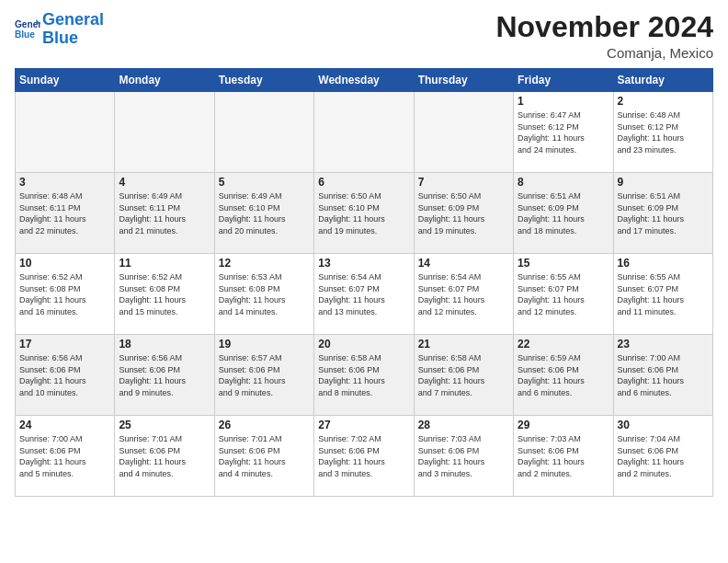 The width and height of the screenshot is (728, 563). What do you see at coordinates (165, 213) in the screenshot?
I see `day-cell: 4Sunrise: 6:49 AM Sunset: 6:11 PM Daylig…` at bounding box center [165, 213].